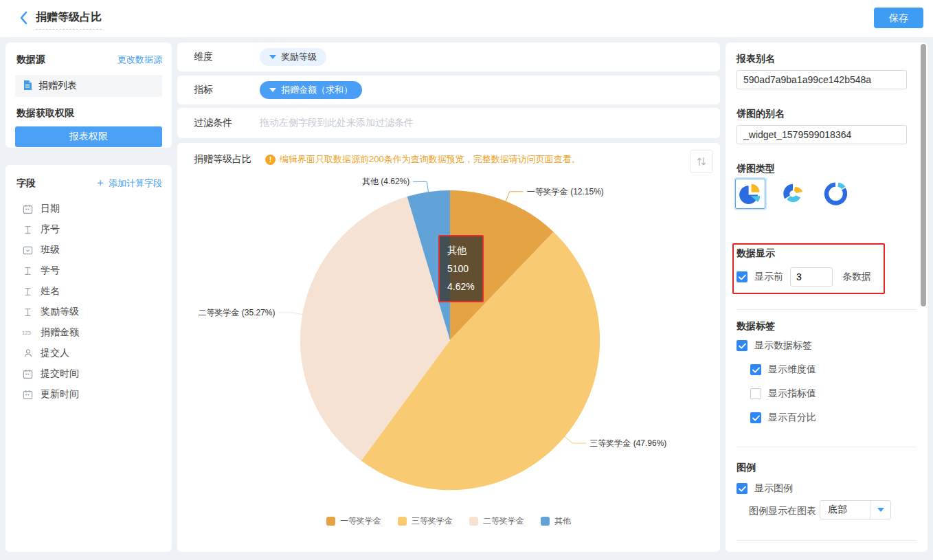 This screenshot has width=933, height=560. Describe the element at coordinates (55, 353) in the screenshot. I see `field-label: 提交人` at that location.